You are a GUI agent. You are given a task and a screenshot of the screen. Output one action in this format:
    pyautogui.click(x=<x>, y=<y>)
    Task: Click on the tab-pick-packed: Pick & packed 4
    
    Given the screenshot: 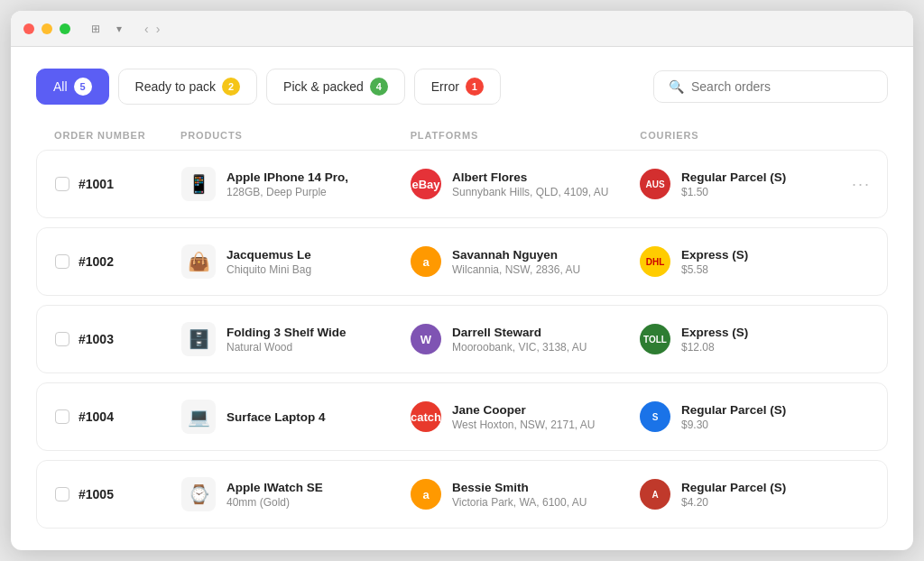 What is the action you would take?
    pyautogui.click(x=336, y=87)
    